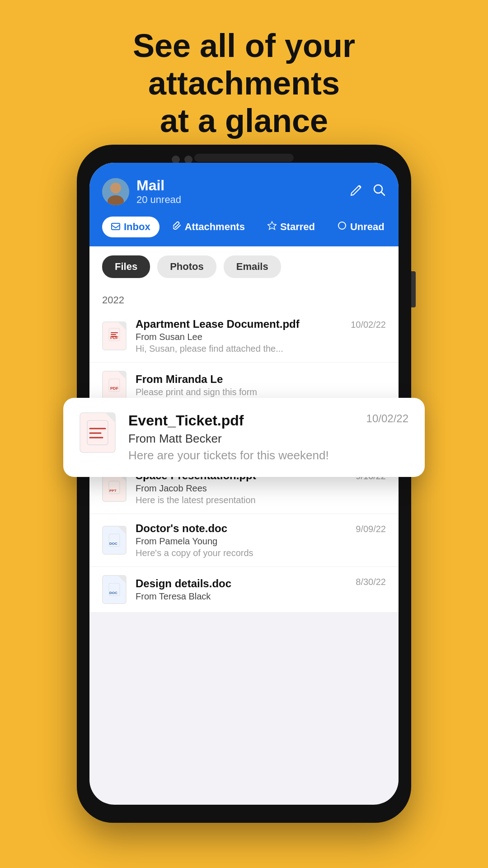  Describe the element at coordinates (244, 231) in the screenshot. I see `tab-bar: Inbox Attachments` at that location.